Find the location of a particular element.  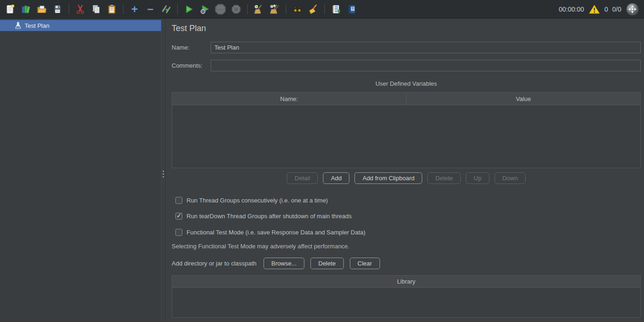

open-icon is located at coordinates (42, 9).